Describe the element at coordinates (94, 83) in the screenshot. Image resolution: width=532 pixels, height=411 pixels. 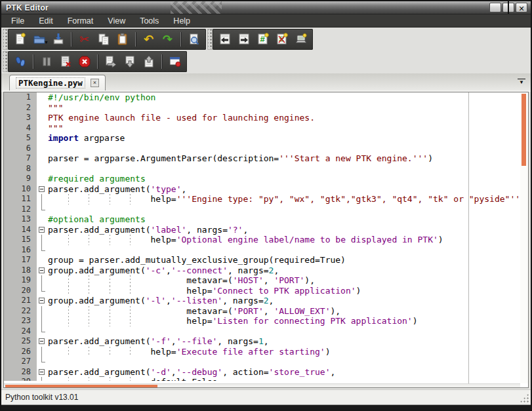
I see `tab-close-button: ×` at that location.